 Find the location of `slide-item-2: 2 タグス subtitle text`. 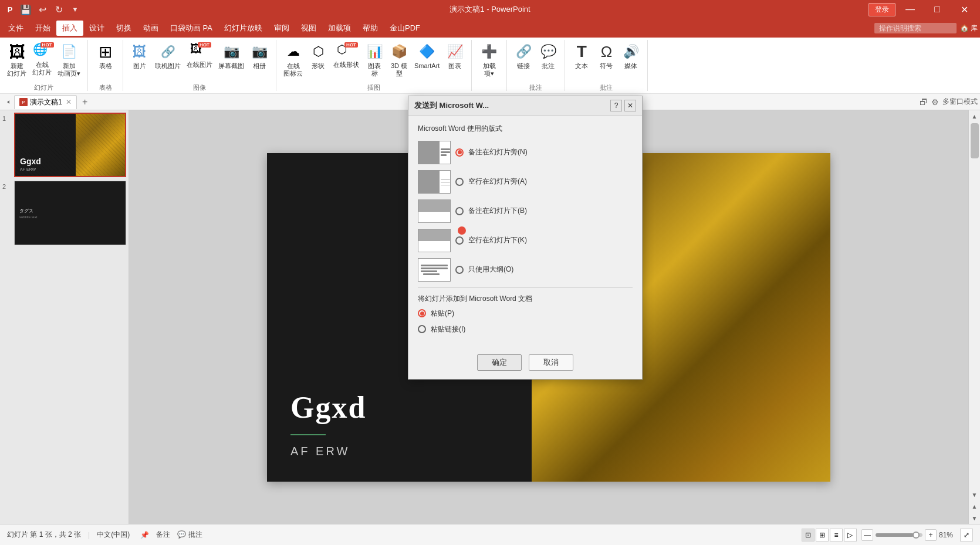

slide-item-2: 2 タグス subtitle text is located at coordinates (65, 213).